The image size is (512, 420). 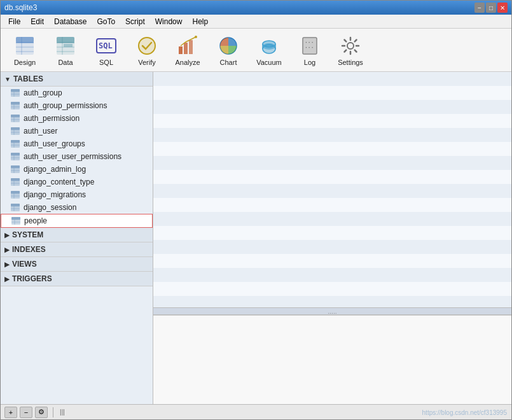 What do you see at coordinates (350, 50) in the screenshot?
I see `settings-button: Settings` at bounding box center [350, 50].